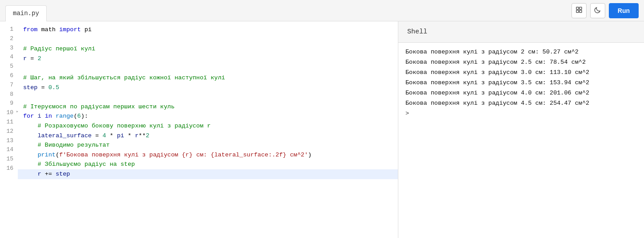  I want to click on shell-prompt: >, so click(521, 114).